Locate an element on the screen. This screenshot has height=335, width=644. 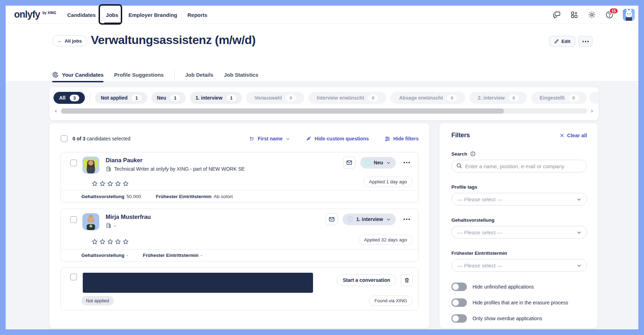
applied-badge: Applied 1 day ago is located at coordinates (388, 182).